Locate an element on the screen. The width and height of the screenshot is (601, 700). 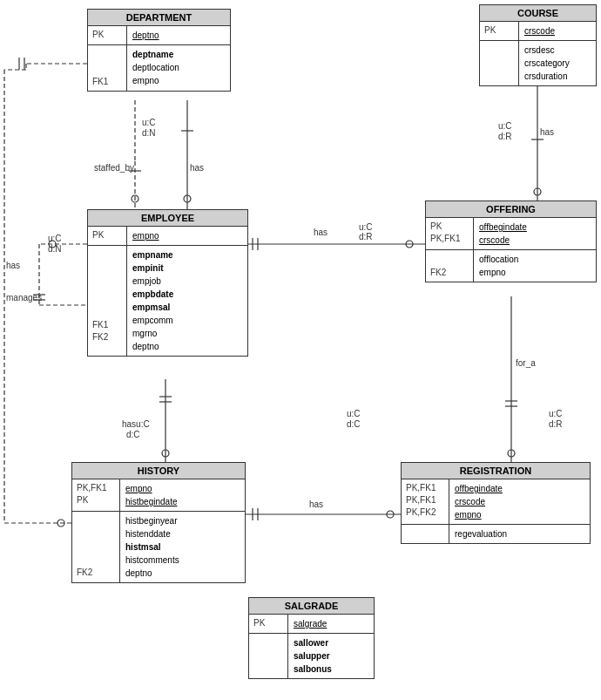
offering-pkfk1-label: PK,FK1 is located at coordinates (449, 239).